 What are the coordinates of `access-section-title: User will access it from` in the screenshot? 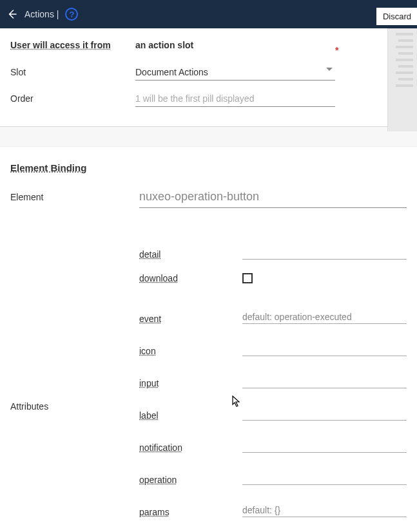 It's located at (73, 45).